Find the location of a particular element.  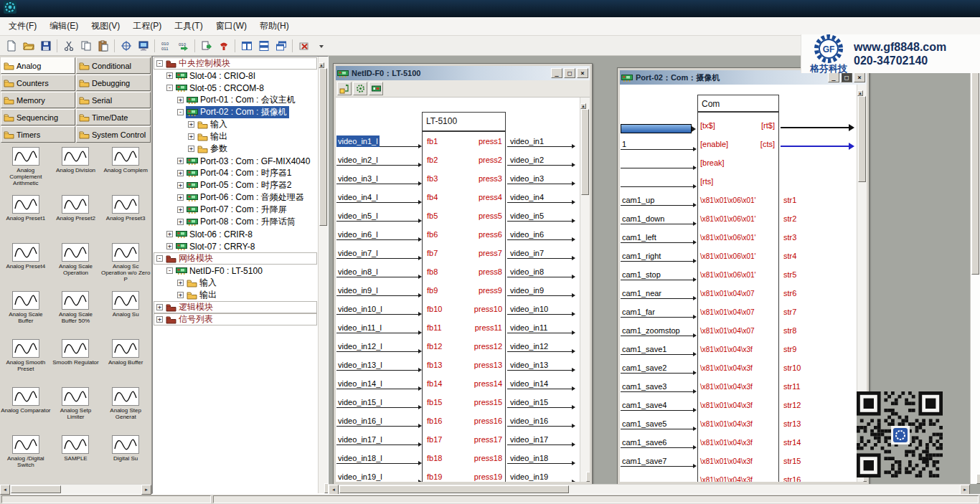

palette-item: Analog Su is located at coordinates (126, 314).